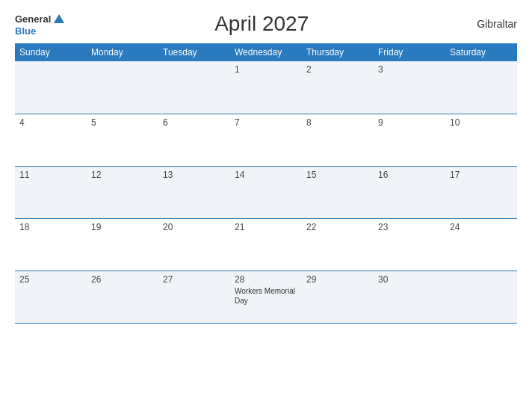 This screenshot has width=532, height=411. Describe the element at coordinates (266, 140) in the screenshot. I see `calendar-week-2: 45678910` at that location.